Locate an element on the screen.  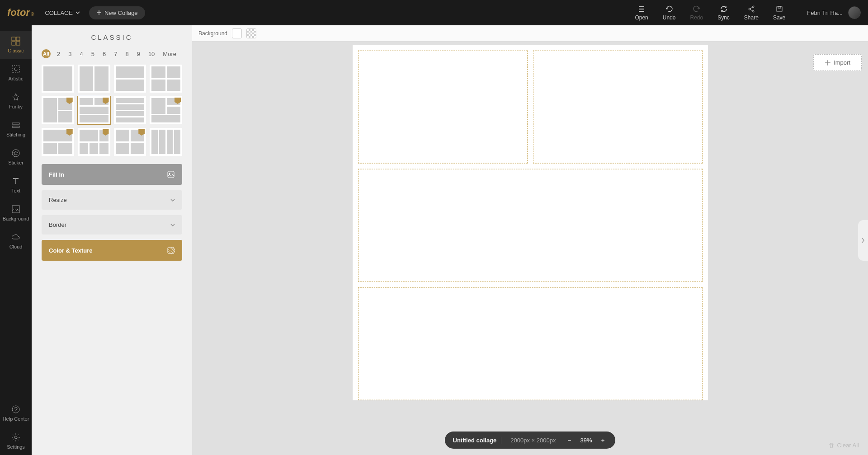
topbar: fotor® COLLAGE New Collage Open Undo Red… is located at coordinates (434, 13).